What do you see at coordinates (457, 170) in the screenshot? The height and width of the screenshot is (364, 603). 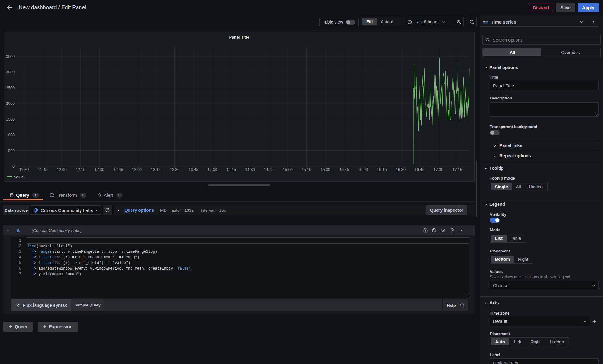 I see `svg-text: 17:15` at bounding box center [457, 170].